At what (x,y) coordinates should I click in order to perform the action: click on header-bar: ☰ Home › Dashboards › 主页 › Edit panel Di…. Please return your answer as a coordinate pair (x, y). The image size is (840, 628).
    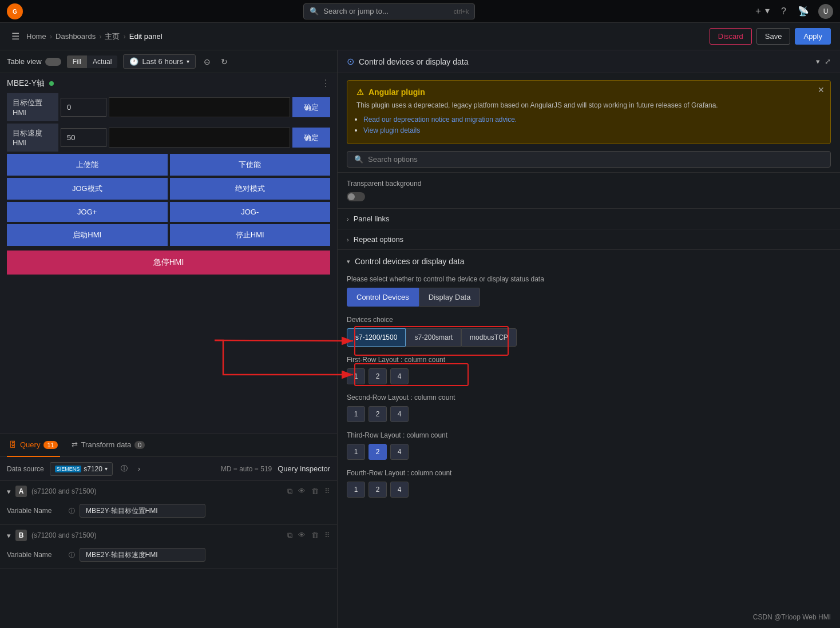
    Looking at the image, I should click on (420, 37).